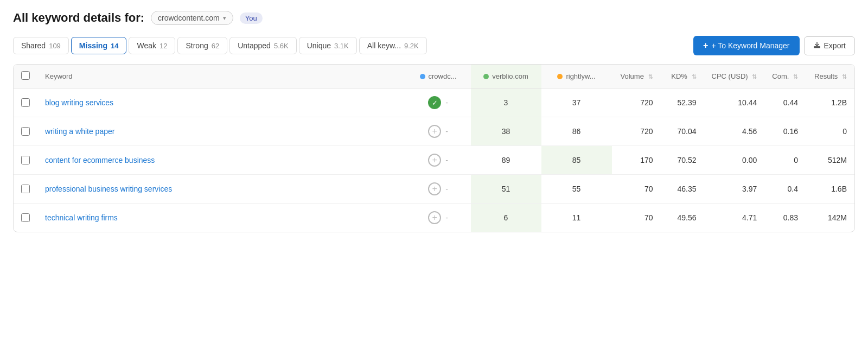  I want to click on keyword-cell: writing a white paper, so click(221, 131).